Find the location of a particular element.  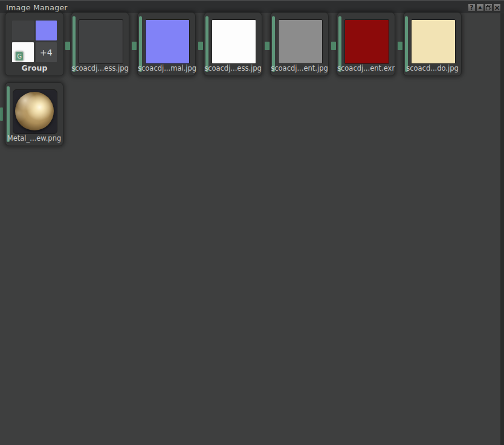

window-controls: ? ▲ × is located at coordinates (485, 7).